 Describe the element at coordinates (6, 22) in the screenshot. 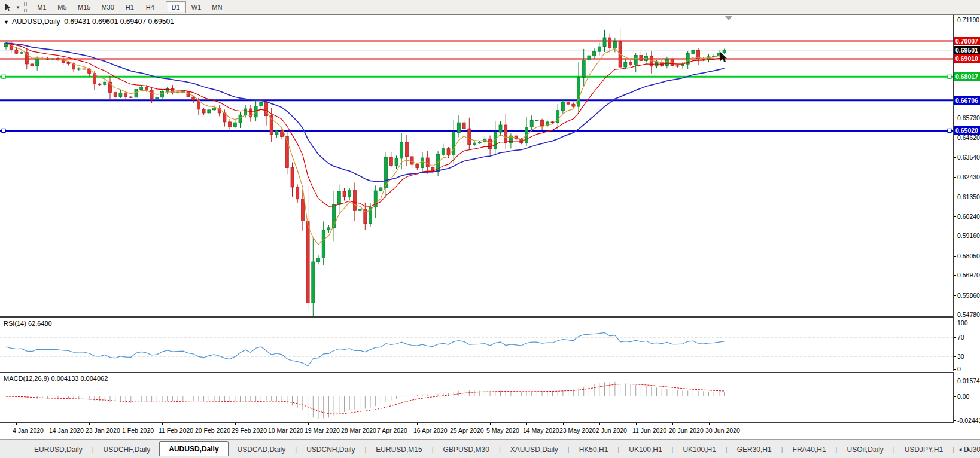

I see `chart-menu-caret-icon: ▼` at that location.